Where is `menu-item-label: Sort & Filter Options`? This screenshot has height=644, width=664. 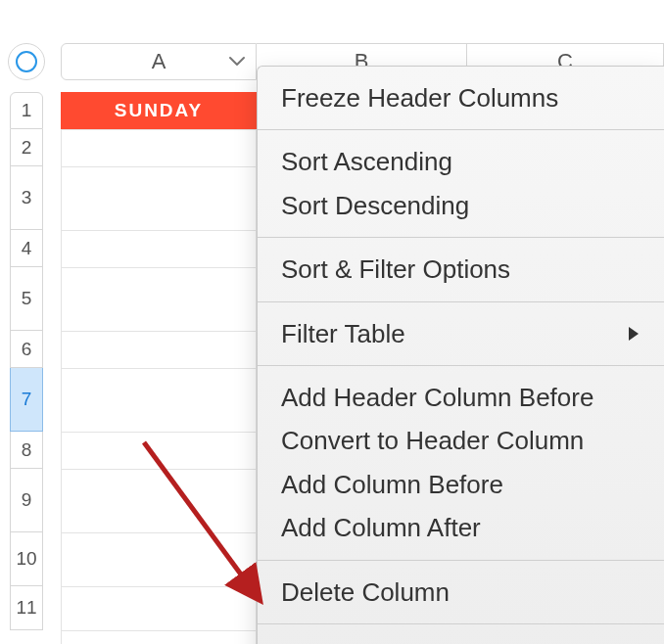
menu-item-label: Sort & Filter Options is located at coordinates (396, 269).